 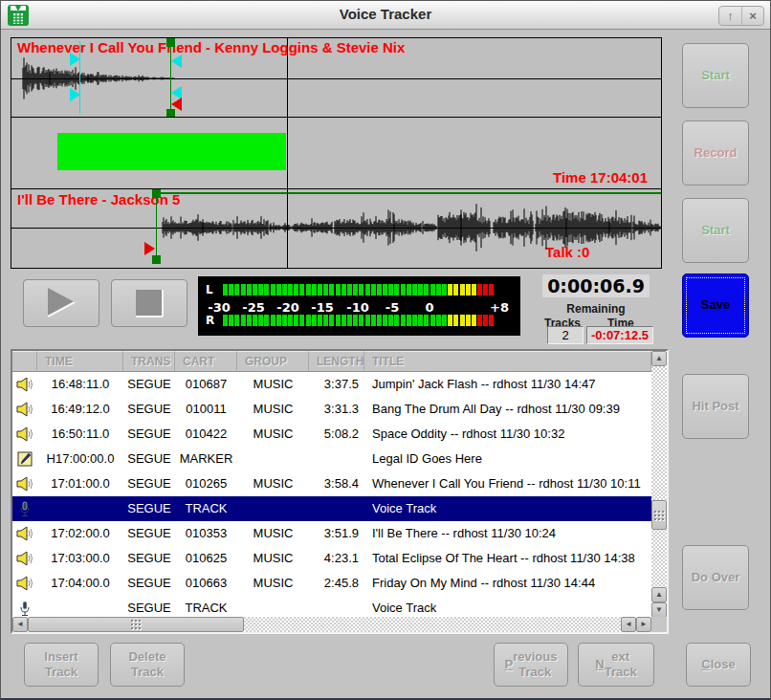 I want to click on next-track-button: NextTrack, so click(x=616, y=665).